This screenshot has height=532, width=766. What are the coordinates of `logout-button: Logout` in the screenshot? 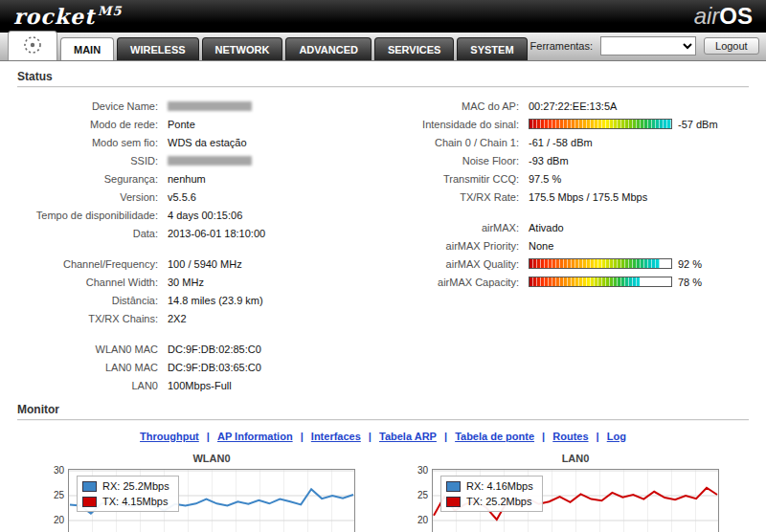 It's located at (732, 46).